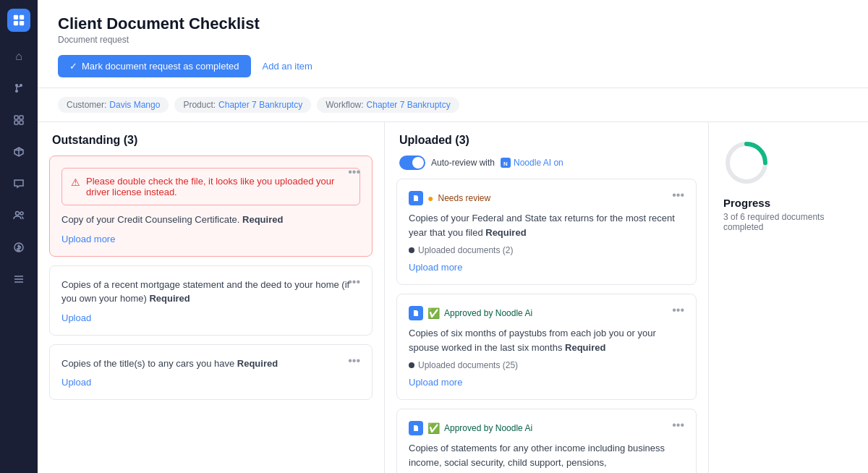 The width and height of the screenshot is (868, 473). What do you see at coordinates (464, 198) in the screenshot?
I see `uitem-1-status: Needs review` at bounding box center [464, 198].